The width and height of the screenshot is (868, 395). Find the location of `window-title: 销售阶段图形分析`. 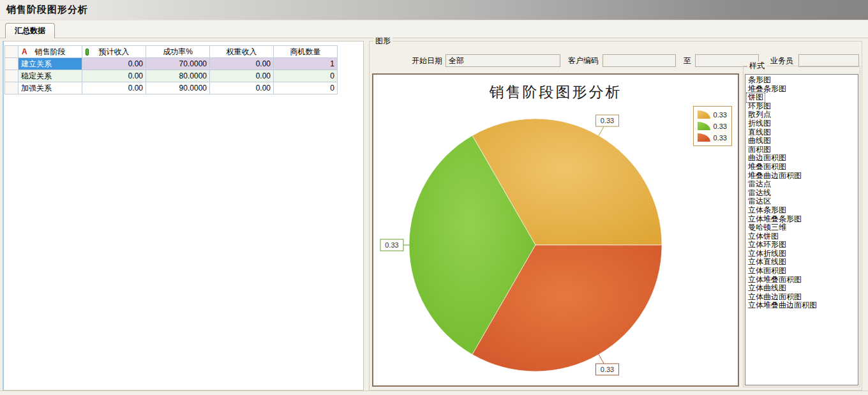

window-title: 销售阶段图形分析 is located at coordinates (47, 10).